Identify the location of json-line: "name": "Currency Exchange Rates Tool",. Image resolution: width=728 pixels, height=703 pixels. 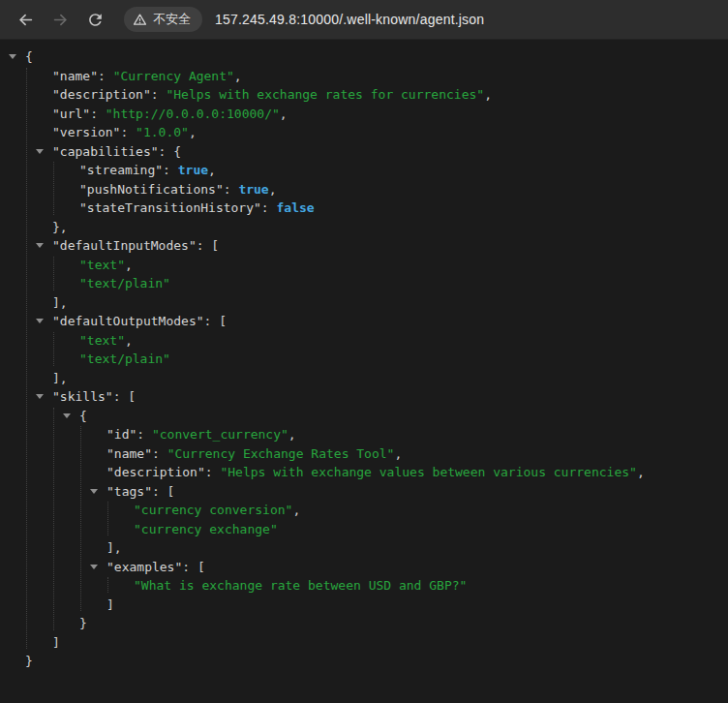
(364, 454).